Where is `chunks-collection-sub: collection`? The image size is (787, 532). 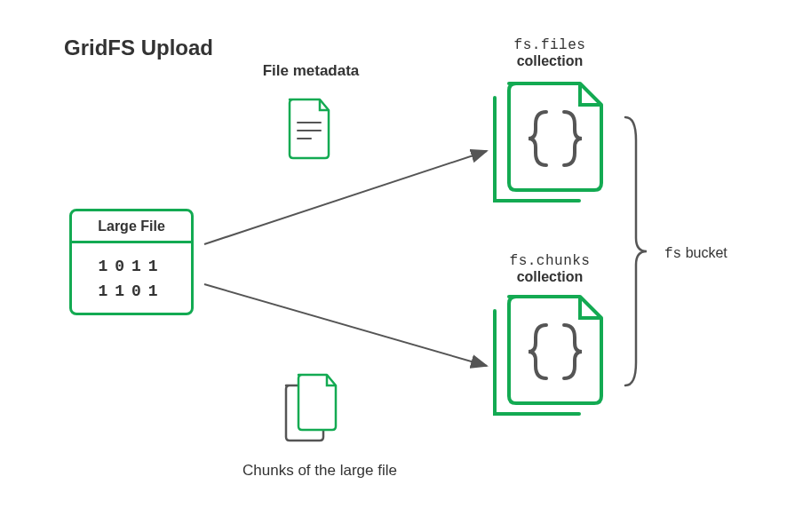
chunks-collection-sub: collection is located at coordinates (550, 277).